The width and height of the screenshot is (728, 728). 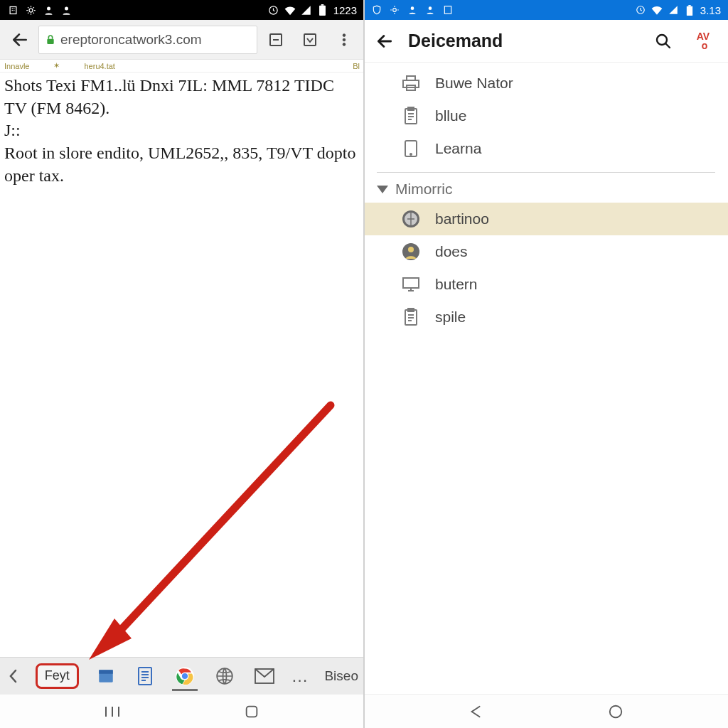 What do you see at coordinates (182, 711) in the screenshot?
I see `android-nav-bar-left` at bounding box center [182, 711].